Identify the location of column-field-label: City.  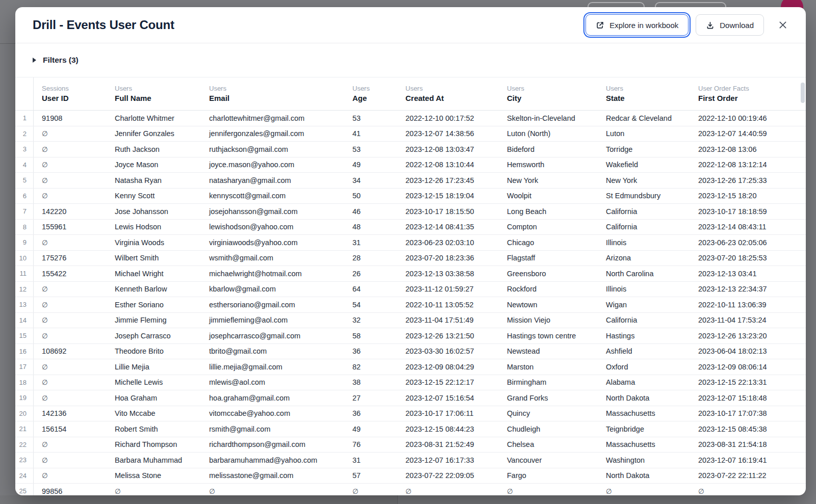
(550, 98).